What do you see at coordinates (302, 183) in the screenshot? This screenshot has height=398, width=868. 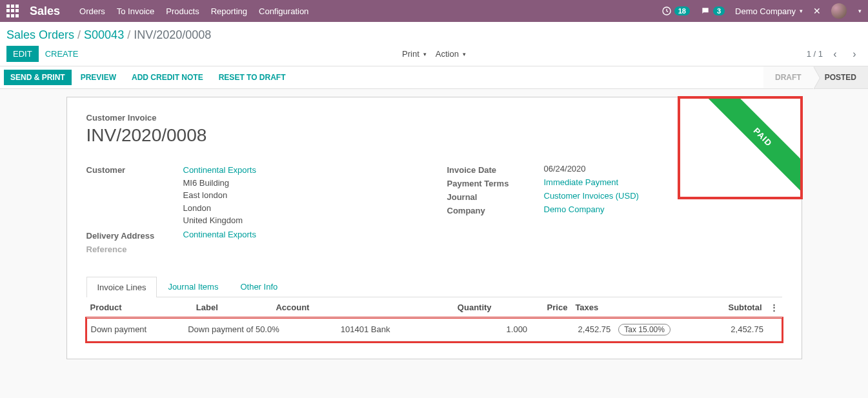 I see `customer-addr1: MI6 Building` at bounding box center [302, 183].